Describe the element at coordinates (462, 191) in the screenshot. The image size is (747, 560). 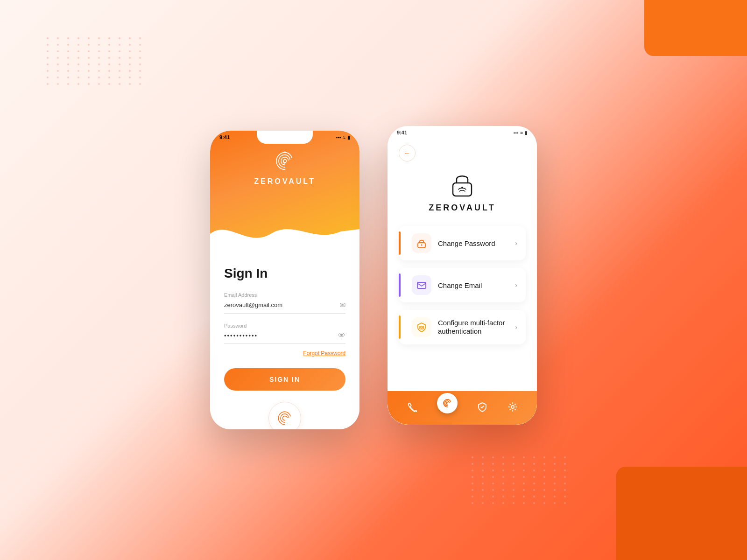
I see `phone2-logo: ZEROVAULT` at that location.